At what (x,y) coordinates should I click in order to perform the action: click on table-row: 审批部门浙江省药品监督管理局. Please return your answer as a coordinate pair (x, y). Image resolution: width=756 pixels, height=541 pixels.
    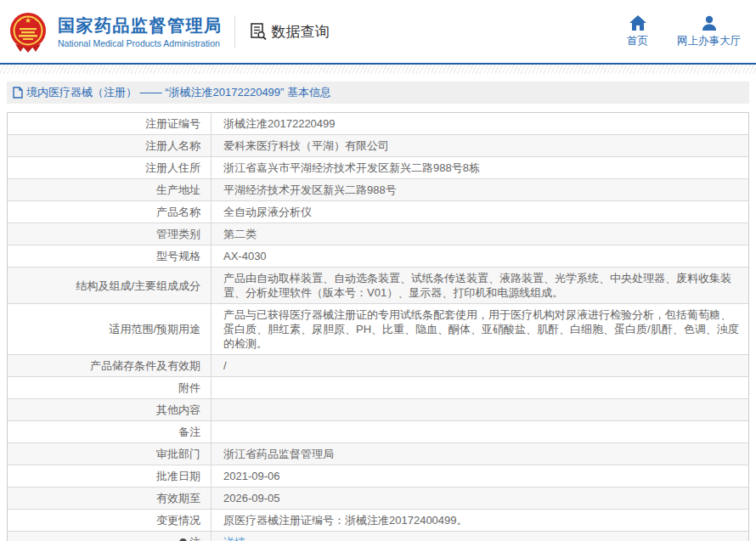
    Looking at the image, I should click on (378, 454).